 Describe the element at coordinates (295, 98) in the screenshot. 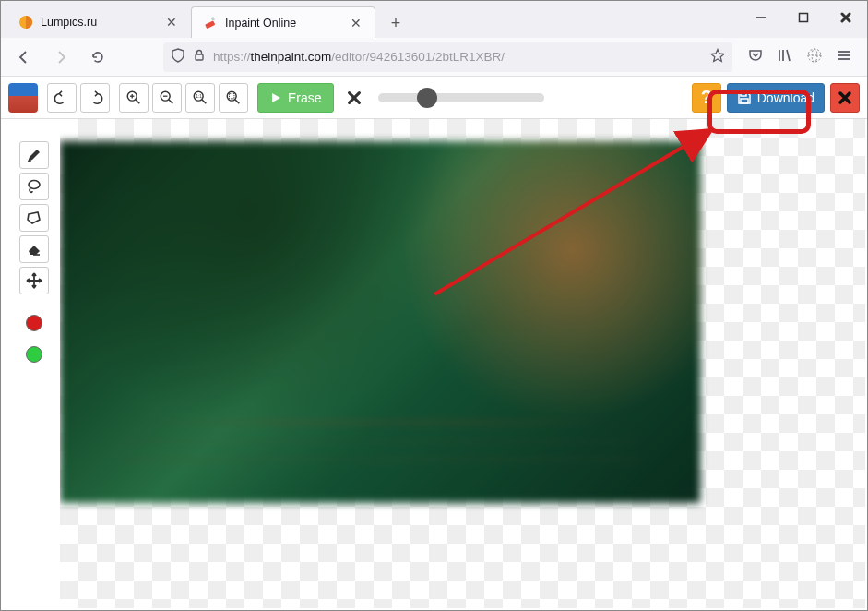

I see `erase-button: Erase` at that location.